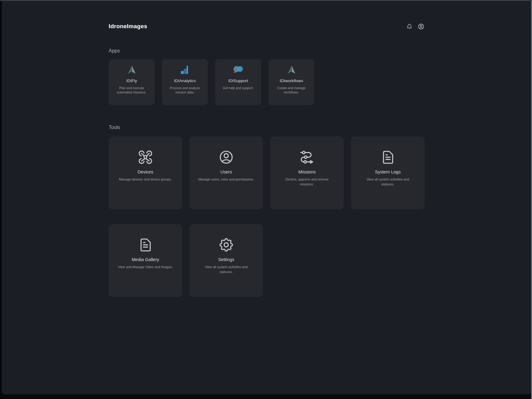 The width and height of the screenshot is (532, 399). I want to click on app-card-title: IDIFly, so click(132, 81).